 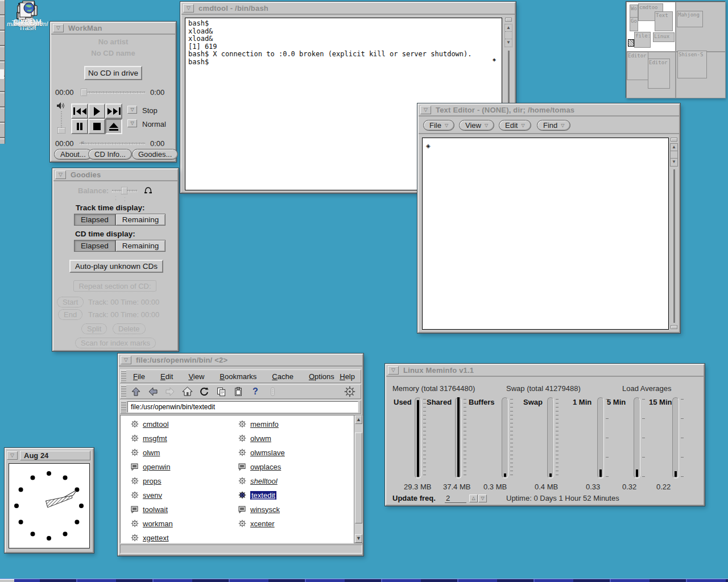 What do you see at coordinates (132, 110) in the screenshot?
I see `play-mode-menu-button: ▽` at bounding box center [132, 110].